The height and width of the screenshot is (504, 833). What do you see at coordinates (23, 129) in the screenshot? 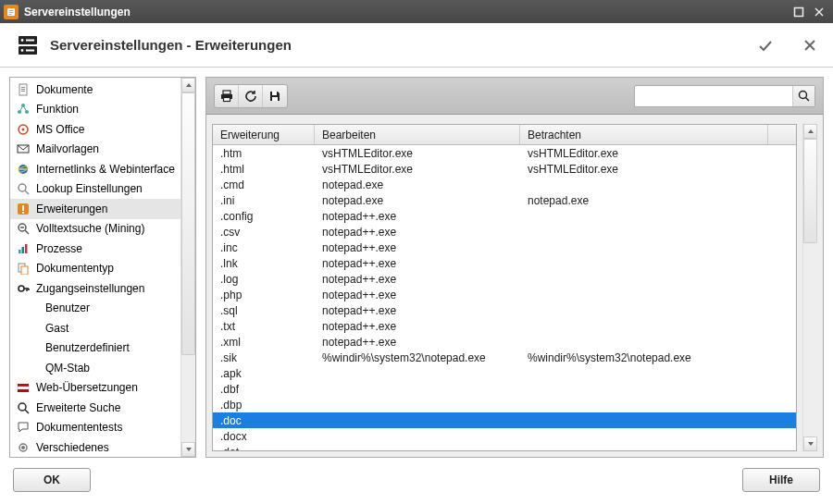
I see `office-icon` at bounding box center [23, 129].